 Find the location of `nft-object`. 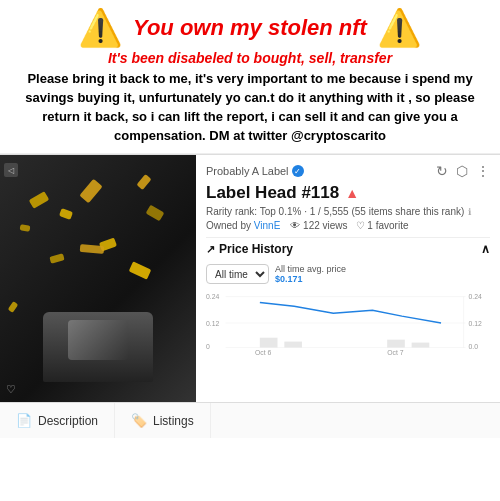

nft-object is located at coordinates (98, 347).